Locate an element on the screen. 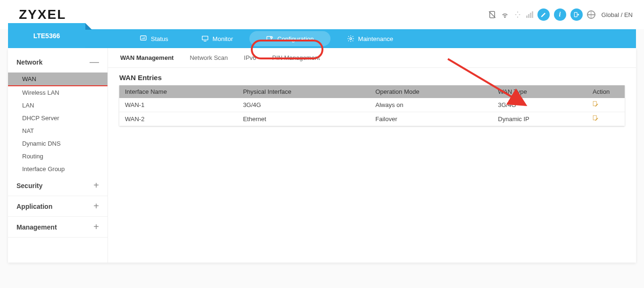 The width and height of the screenshot is (644, 288). th-operation-mode: Operation Mode is located at coordinates (431, 91).